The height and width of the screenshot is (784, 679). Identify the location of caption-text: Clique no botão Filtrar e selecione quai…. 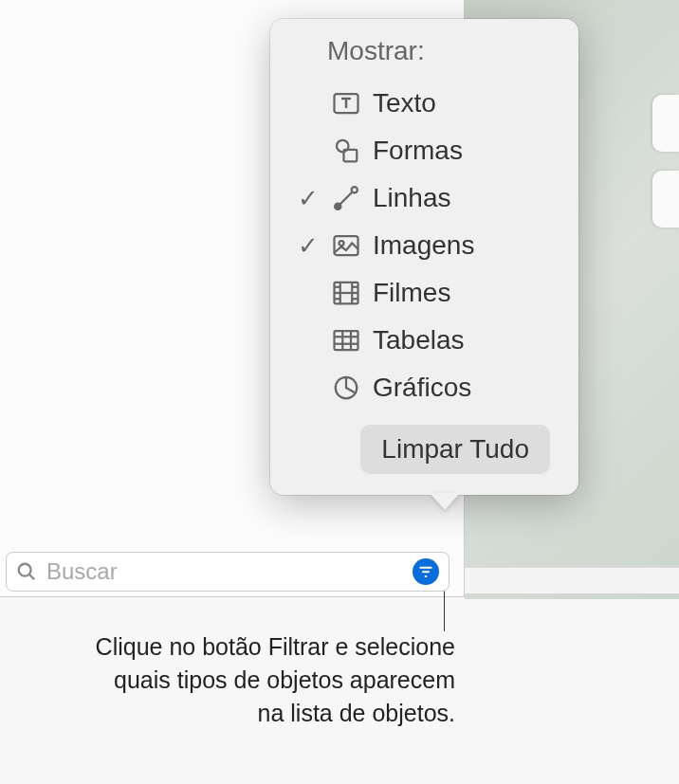
(247, 681).